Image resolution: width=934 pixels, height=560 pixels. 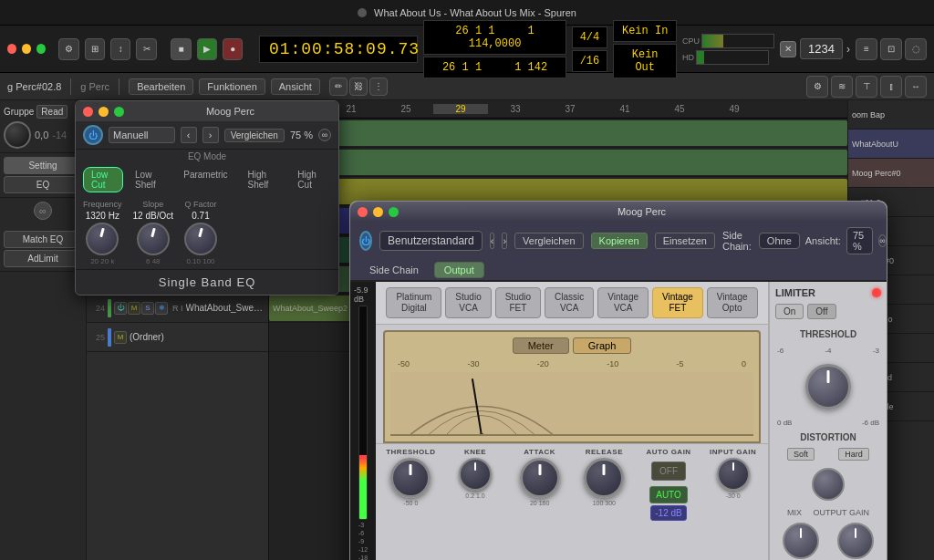 I want to click on settings-btn: ⚙, so click(x=68, y=49).